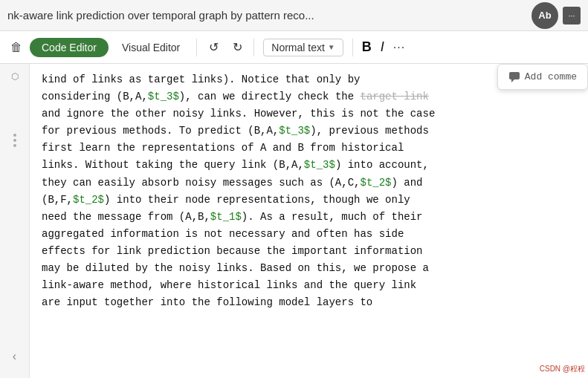 This screenshot has width=588, height=378. I want to click on text-line-13: link-aware method, where historical link…, so click(309, 285).